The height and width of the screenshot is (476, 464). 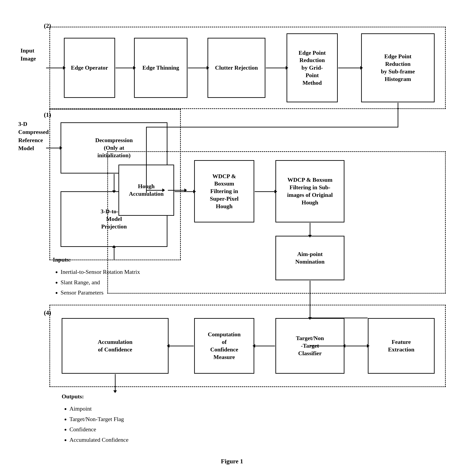 What do you see at coordinates (236, 68) in the screenshot?
I see `clutter-rejection-block: Clutter Rejection` at bounding box center [236, 68].